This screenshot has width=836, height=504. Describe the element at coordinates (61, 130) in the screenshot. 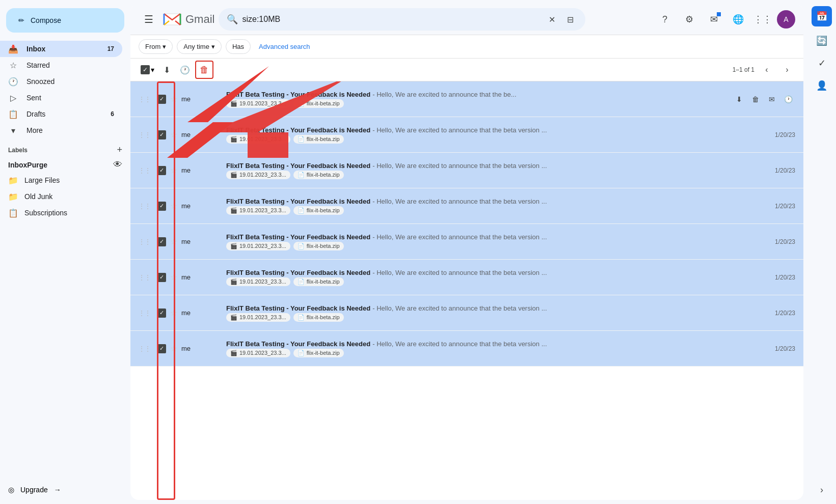

I see `sidebar-item-more: ▾ More` at that location.